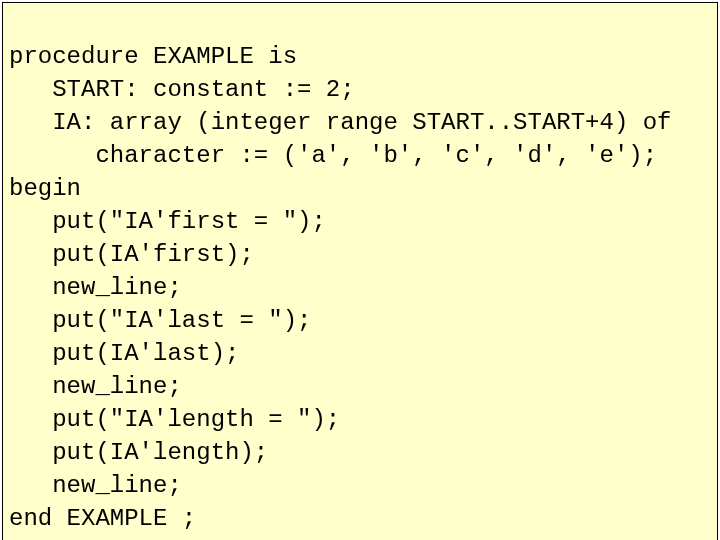 This screenshot has height=540, width=720. What do you see at coordinates (45, 188) in the screenshot?
I see `code-line: begin` at bounding box center [45, 188].